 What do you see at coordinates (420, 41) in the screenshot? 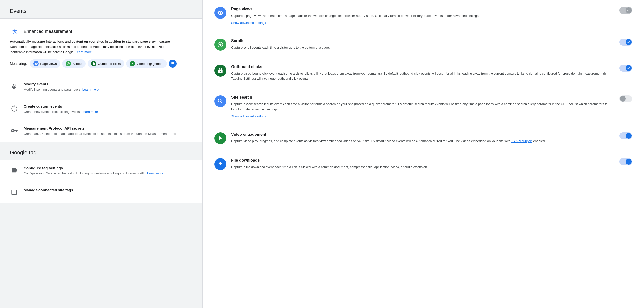
I see `feature-scrolls-title: Scrolls` at bounding box center [420, 41].